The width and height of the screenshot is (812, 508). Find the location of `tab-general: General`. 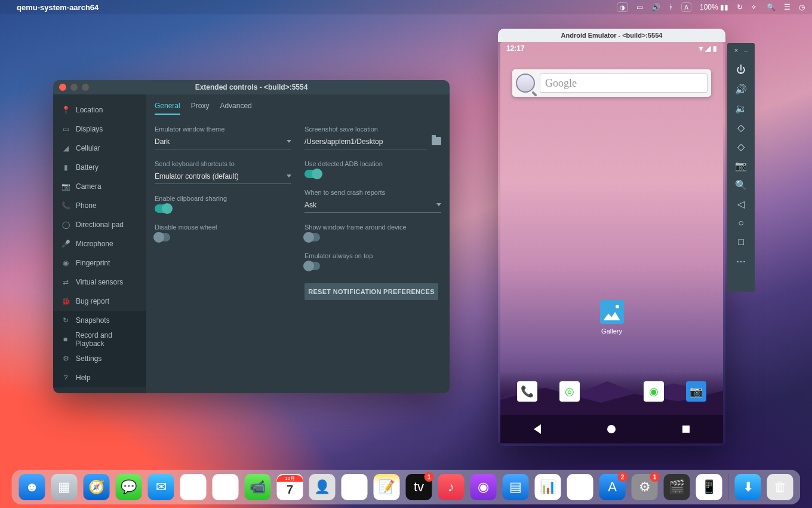

tab-general: General is located at coordinates (167, 108).